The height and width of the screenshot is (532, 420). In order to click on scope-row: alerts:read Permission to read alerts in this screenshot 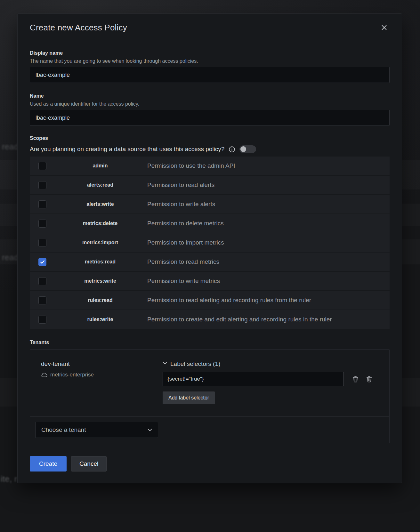, I will do `click(210, 185)`.